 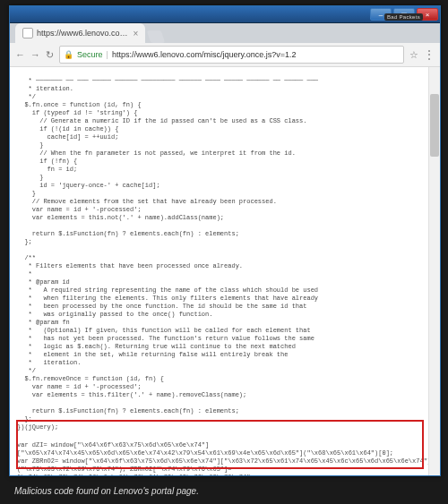 I want to click on new-tab-button, so click(x=156, y=37).